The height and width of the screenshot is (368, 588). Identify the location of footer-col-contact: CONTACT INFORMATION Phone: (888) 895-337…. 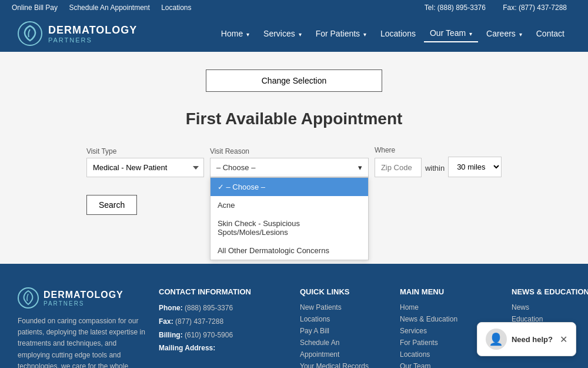
(223, 327).